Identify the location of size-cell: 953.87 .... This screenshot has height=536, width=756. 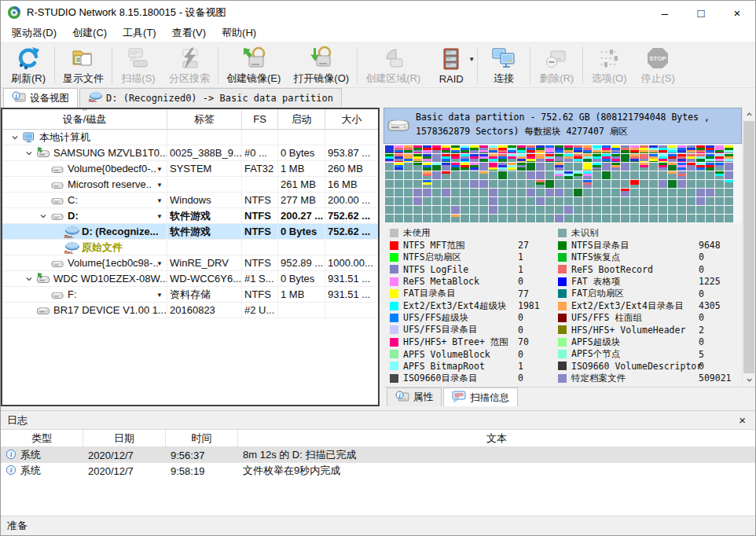
(352, 152).